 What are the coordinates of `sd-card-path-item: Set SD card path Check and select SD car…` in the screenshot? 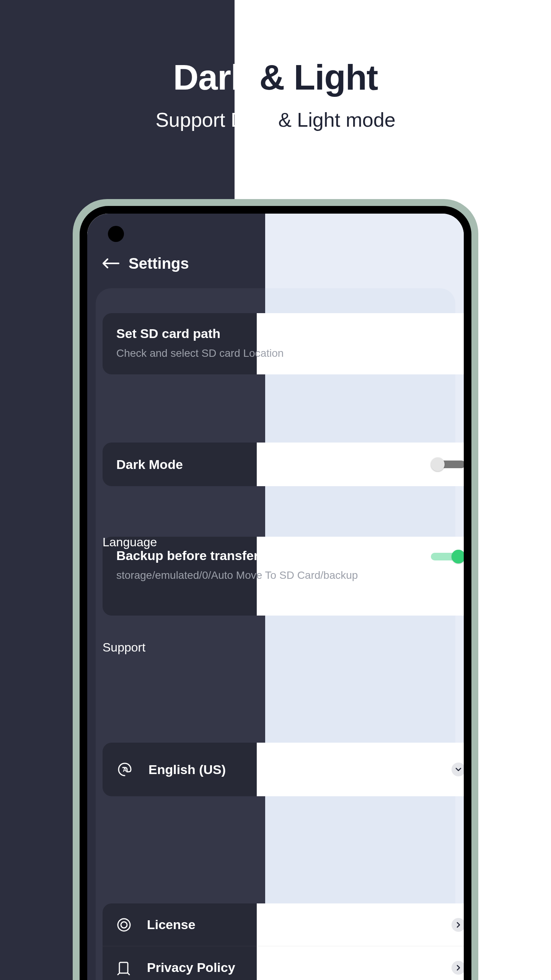 It's located at (283, 344).